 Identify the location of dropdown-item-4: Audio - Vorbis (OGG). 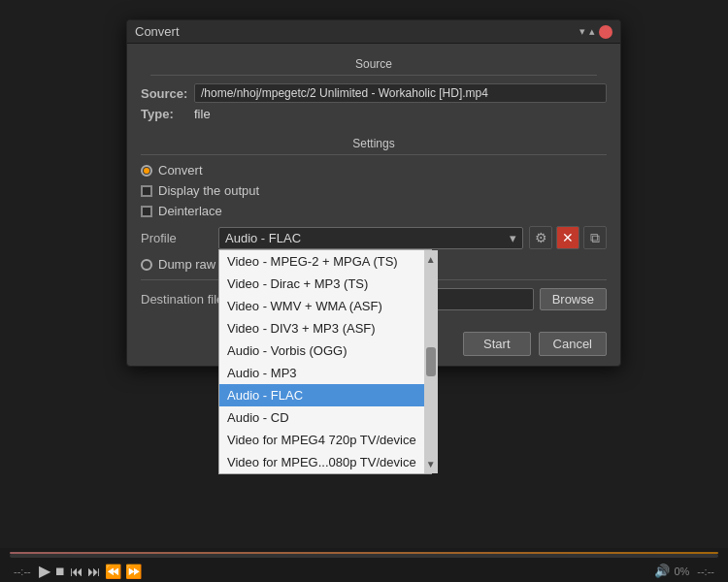
(322, 351).